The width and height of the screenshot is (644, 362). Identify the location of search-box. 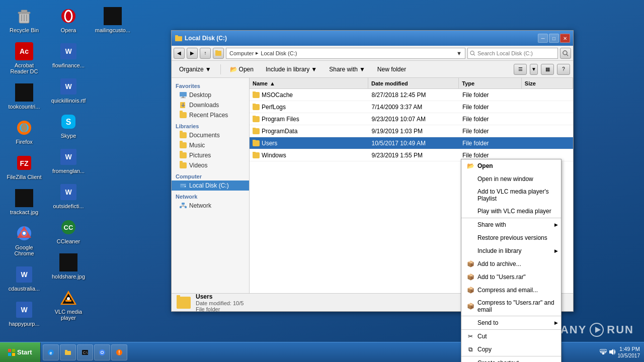
(513, 53).